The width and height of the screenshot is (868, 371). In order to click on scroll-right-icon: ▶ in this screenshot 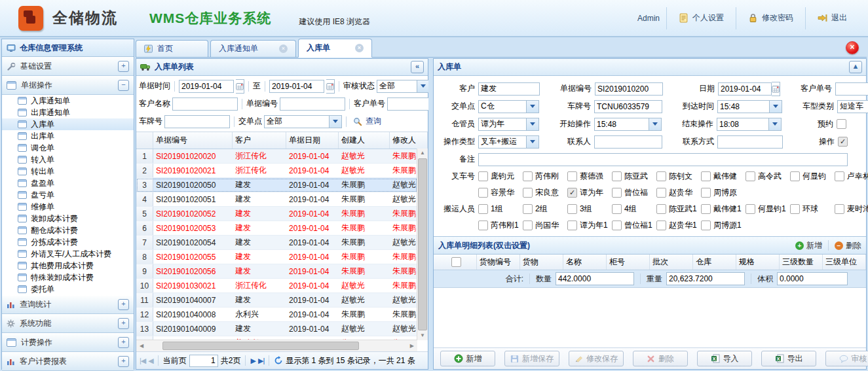, I will do `click(412, 345)`.